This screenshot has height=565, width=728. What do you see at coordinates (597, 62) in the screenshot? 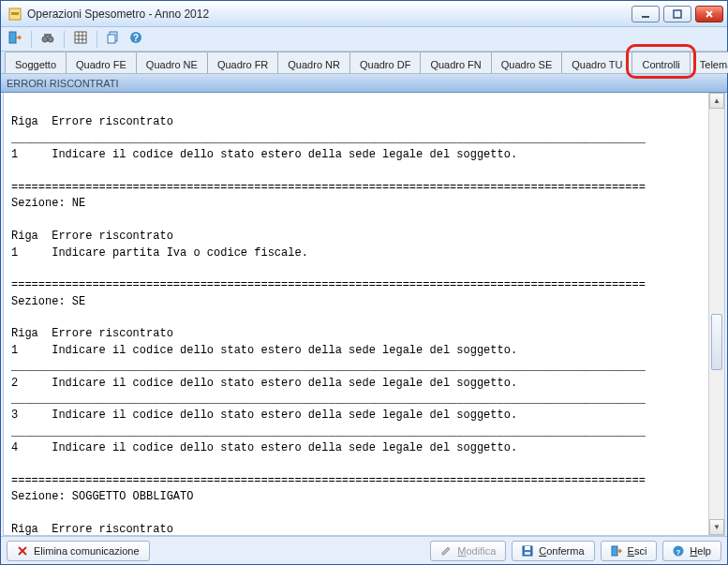
I see `tab-quadro-tu: Quadro TU` at bounding box center [597, 62].